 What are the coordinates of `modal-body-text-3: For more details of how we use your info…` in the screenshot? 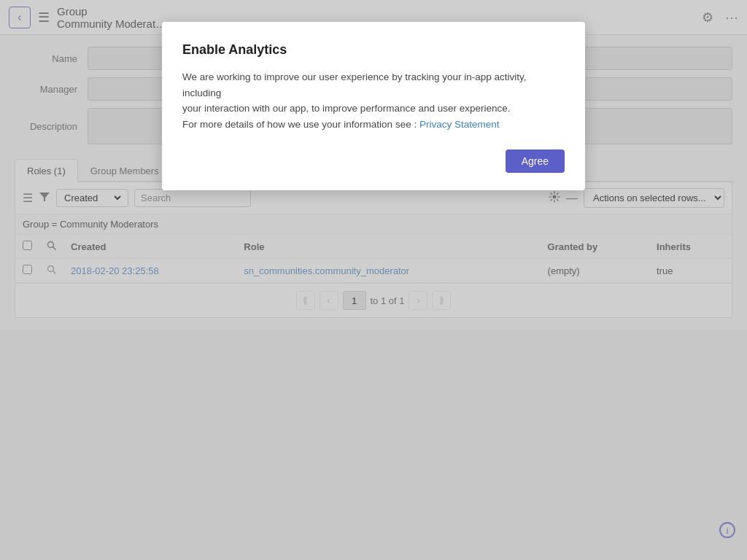 It's located at (299, 124).